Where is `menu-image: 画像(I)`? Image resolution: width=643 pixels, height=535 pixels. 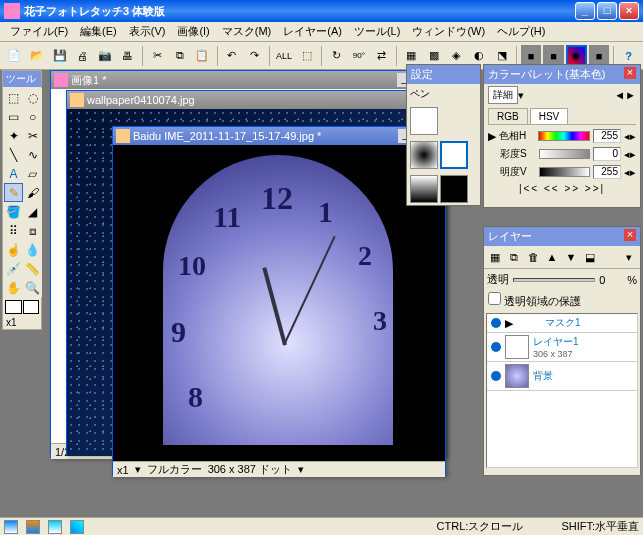 menu-image: 画像(I) is located at coordinates (193, 32).